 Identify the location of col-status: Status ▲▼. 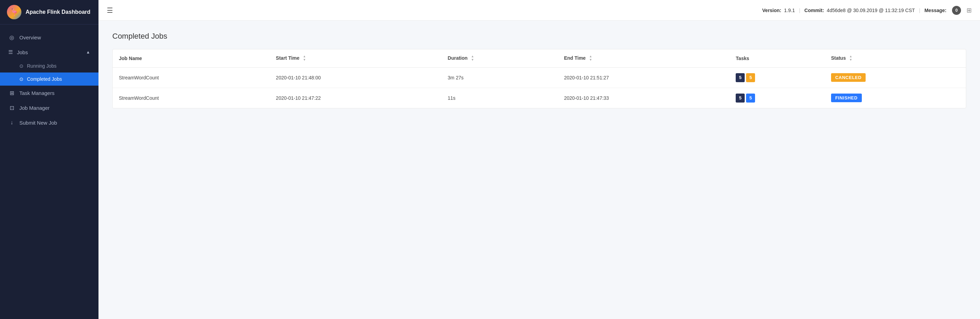
(896, 59).